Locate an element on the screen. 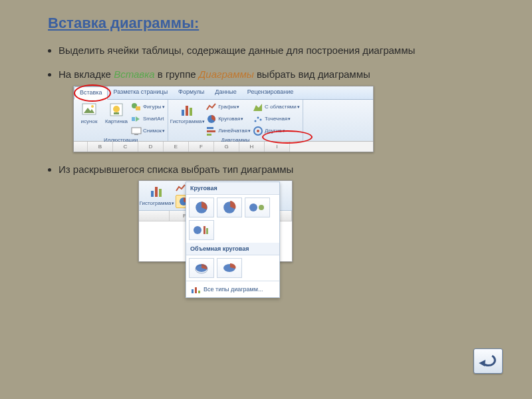 The width and height of the screenshot is (532, 399). picture-button: исунок is located at coordinates (89, 113).